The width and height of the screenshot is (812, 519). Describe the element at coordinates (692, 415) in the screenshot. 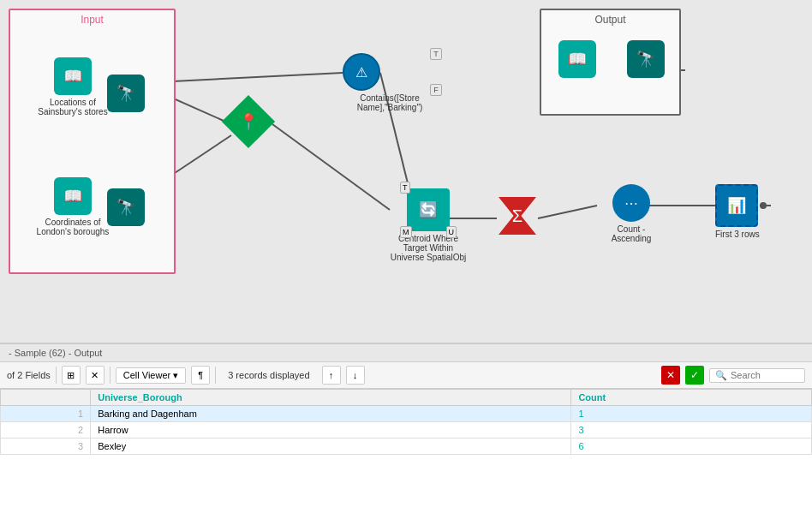

I see `cell-count: 1` at that location.